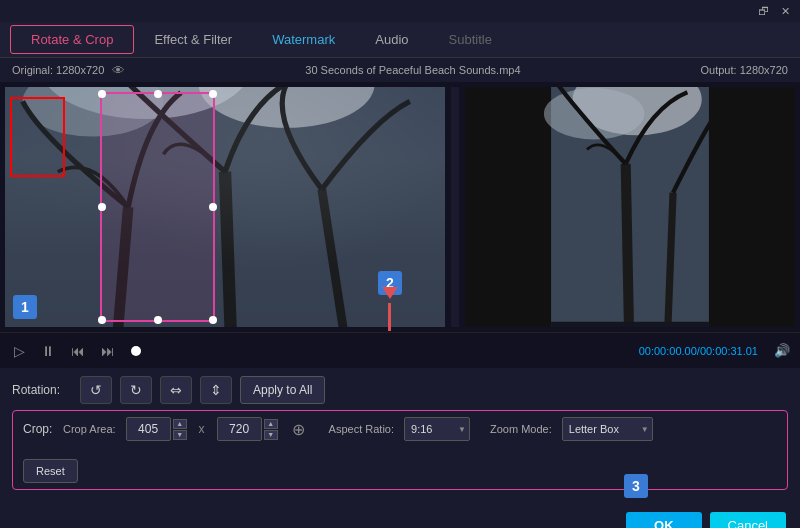 The height and width of the screenshot is (528, 800). What do you see at coordinates (102, 320) in the screenshot?
I see `crop-handle-bl` at bounding box center [102, 320].